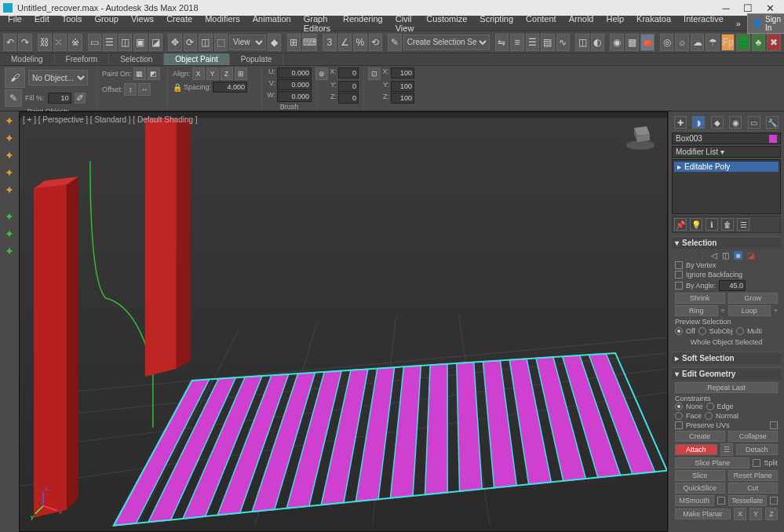 This screenshot has width=784, height=532. What do you see at coordinates (44, 42) in the screenshot?
I see `link-button: ⛓` at bounding box center [44, 42].